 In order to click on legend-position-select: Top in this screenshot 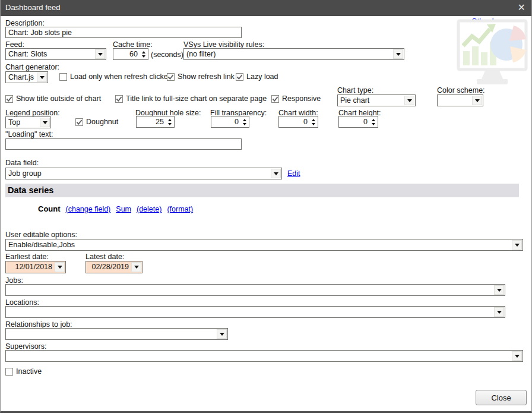, I will do `click(28, 122)`.